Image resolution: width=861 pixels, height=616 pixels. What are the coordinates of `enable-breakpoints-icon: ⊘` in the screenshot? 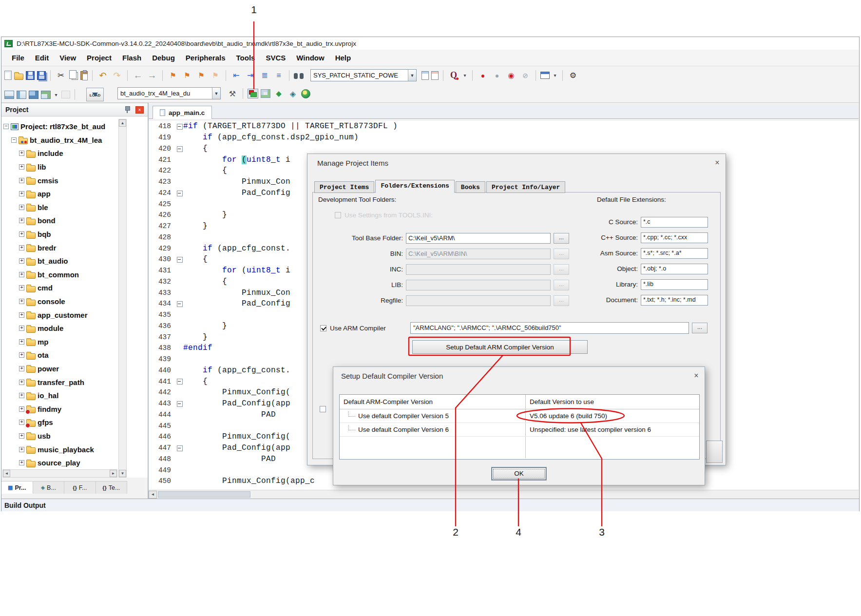 It's located at (525, 76).